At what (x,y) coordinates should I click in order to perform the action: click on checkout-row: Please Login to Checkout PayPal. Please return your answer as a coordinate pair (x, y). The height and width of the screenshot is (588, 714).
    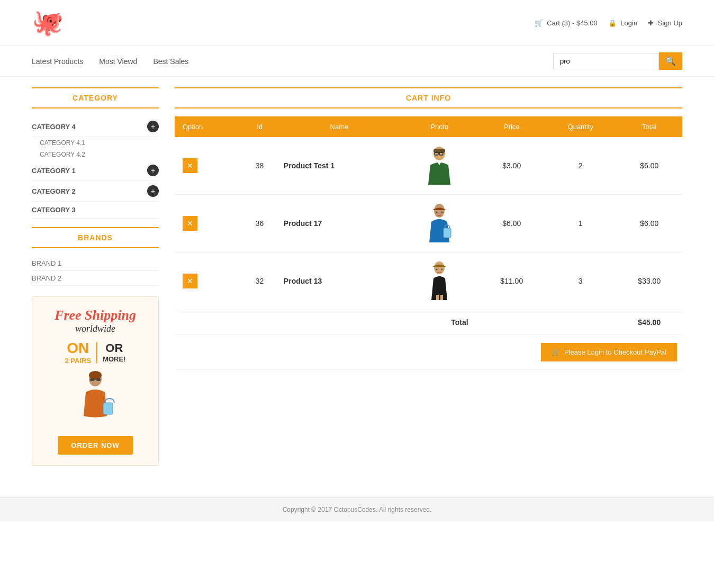
    Looking at the image, I should click on (429, 352).